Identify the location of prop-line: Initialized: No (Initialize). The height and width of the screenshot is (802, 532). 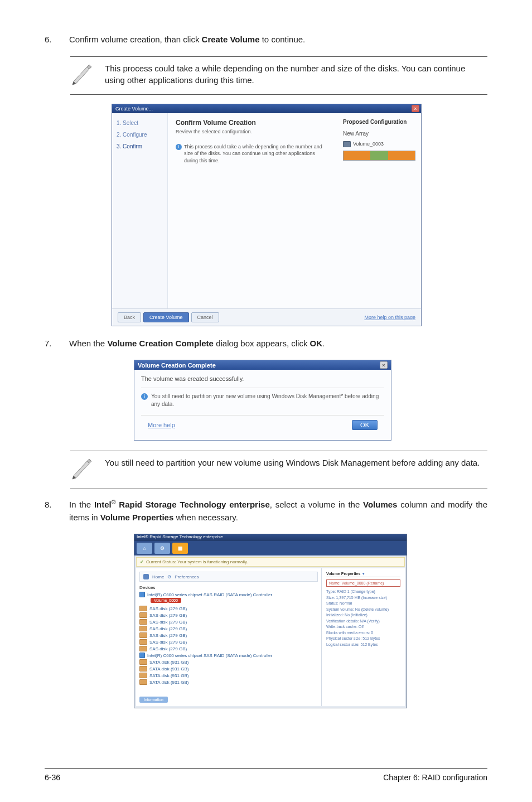
(364, 616).